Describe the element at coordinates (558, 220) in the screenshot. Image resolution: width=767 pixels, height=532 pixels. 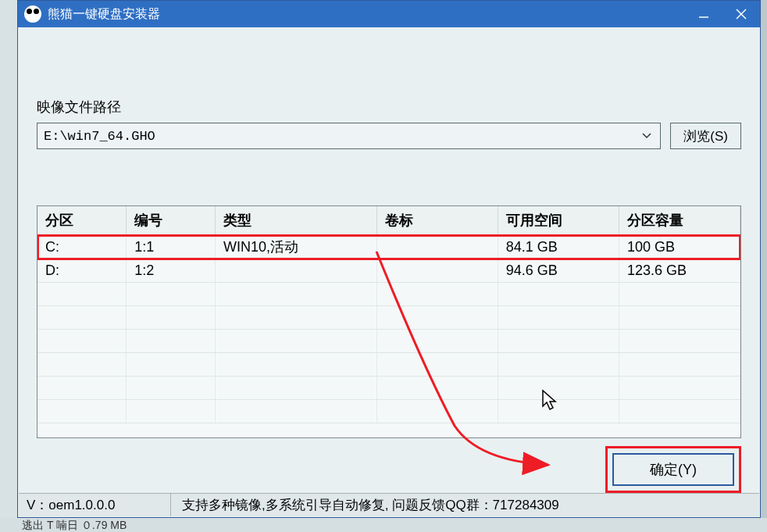
I see `header-free: 可用空间` at that location.